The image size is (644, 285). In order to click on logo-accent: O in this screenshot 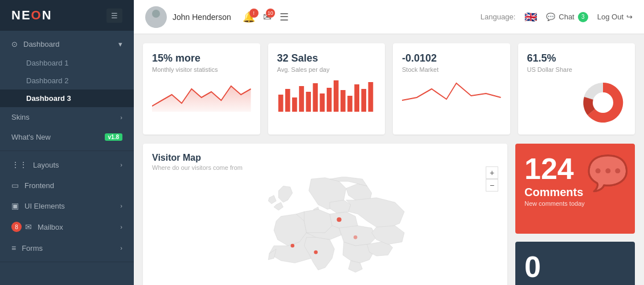, I will do `click(36, 15)`.